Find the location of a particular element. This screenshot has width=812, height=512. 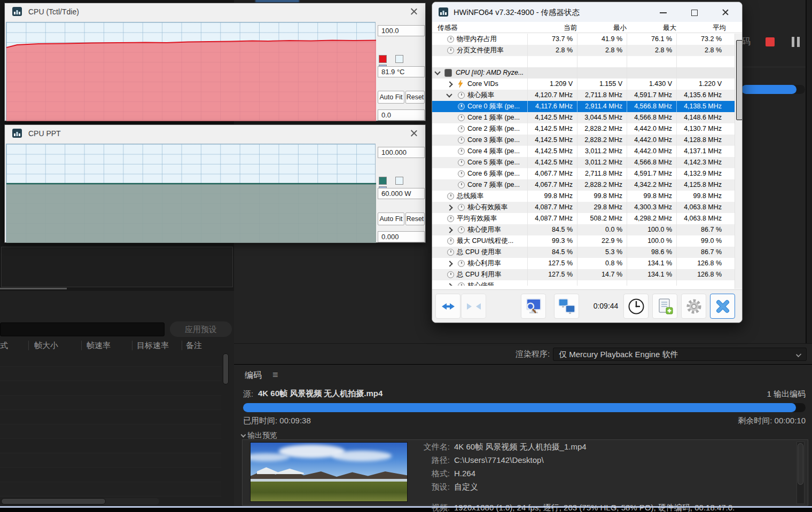

uptime-clock-button is located at coordinates (636, 306).